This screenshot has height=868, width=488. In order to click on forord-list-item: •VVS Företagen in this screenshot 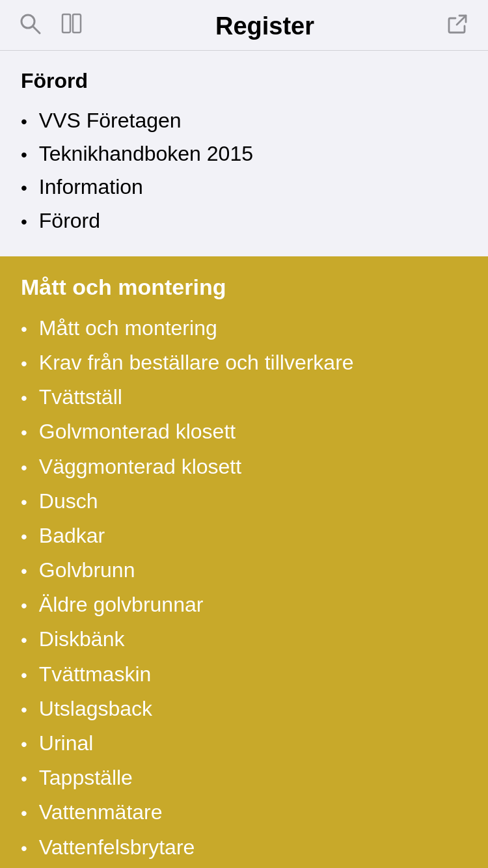, I will do `click(244, 121)`.